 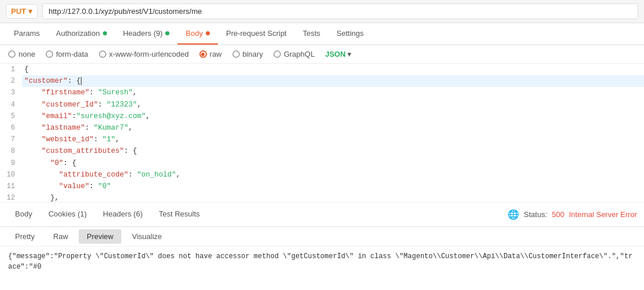 I want to click on tab-headers: Headers (9), so click(x=147, y=34).